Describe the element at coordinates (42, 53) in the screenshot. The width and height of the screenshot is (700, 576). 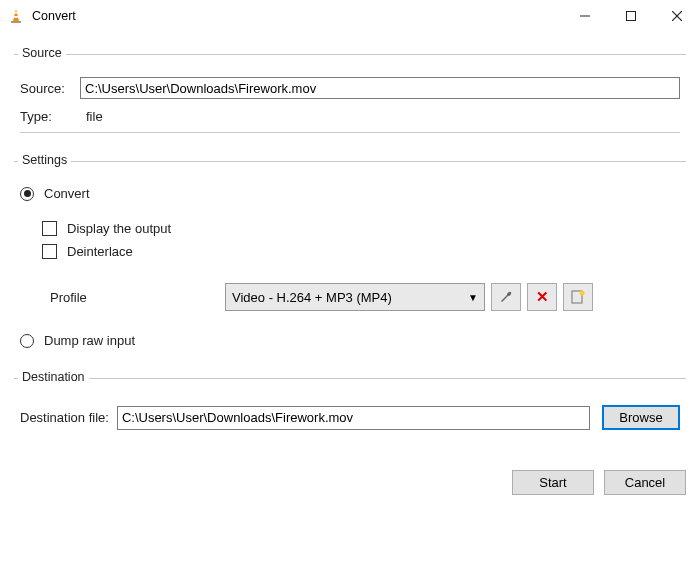
I see `source-group-label: Source` at that location.